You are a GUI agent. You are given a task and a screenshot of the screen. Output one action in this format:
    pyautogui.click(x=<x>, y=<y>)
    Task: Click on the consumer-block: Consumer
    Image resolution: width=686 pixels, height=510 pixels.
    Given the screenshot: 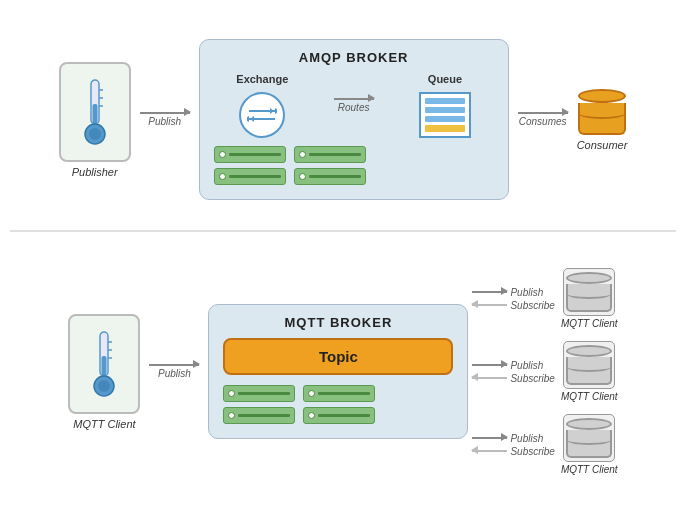 What is the action you would take?
    pyautogui.click(x=602, y=120)
    